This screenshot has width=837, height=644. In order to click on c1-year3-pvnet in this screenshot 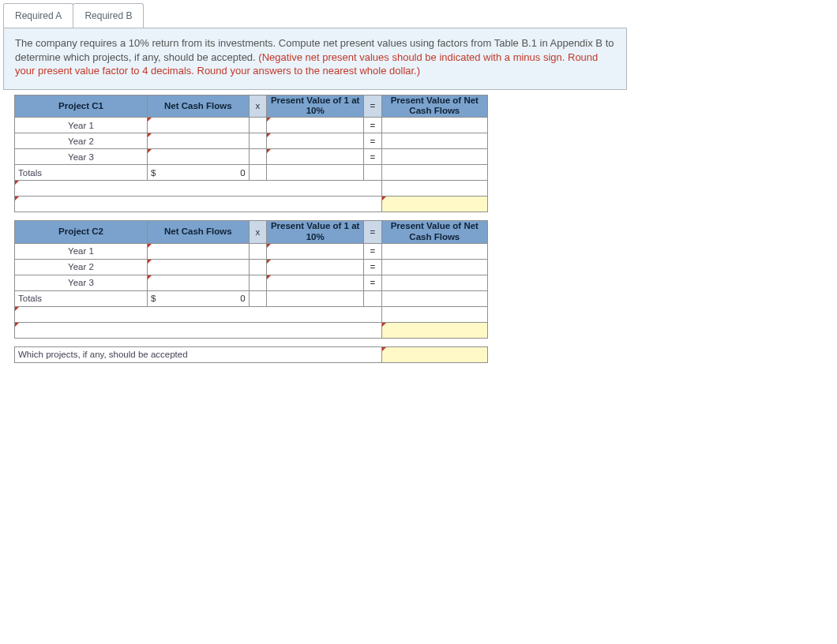, I will do `click(434, 157)`.